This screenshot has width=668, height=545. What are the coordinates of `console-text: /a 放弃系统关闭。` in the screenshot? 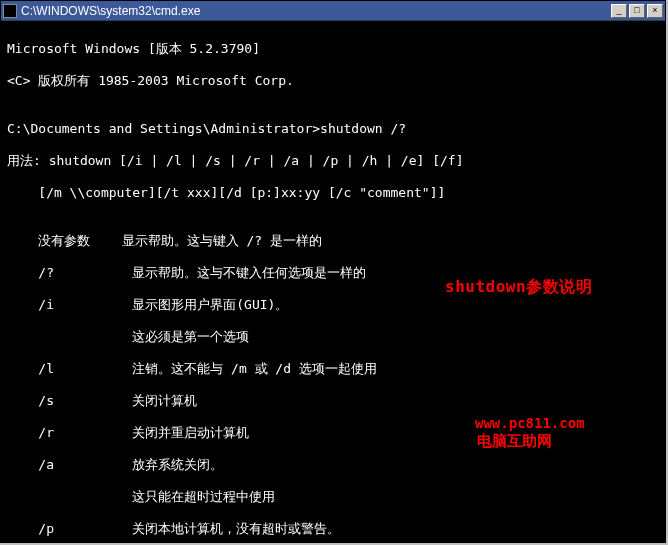 It's located at (333, 465).